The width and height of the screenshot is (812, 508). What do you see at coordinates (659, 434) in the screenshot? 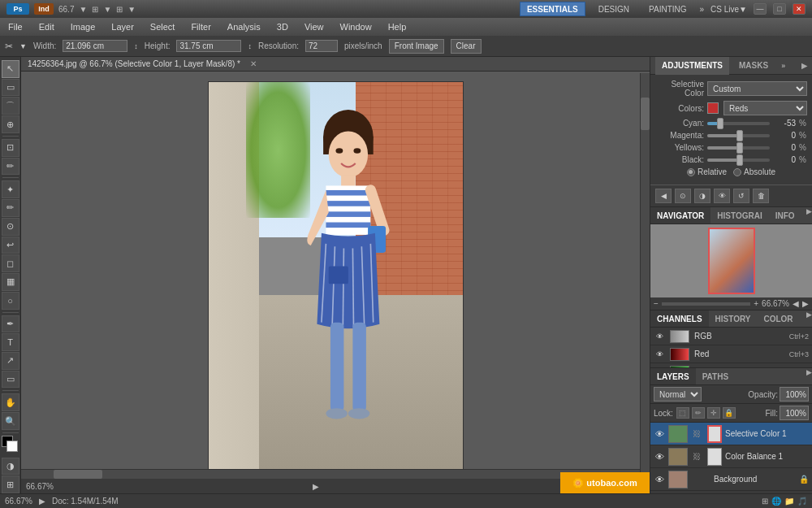
I see `layer-eye-sc: 👁` at bounding box center [659, 434].